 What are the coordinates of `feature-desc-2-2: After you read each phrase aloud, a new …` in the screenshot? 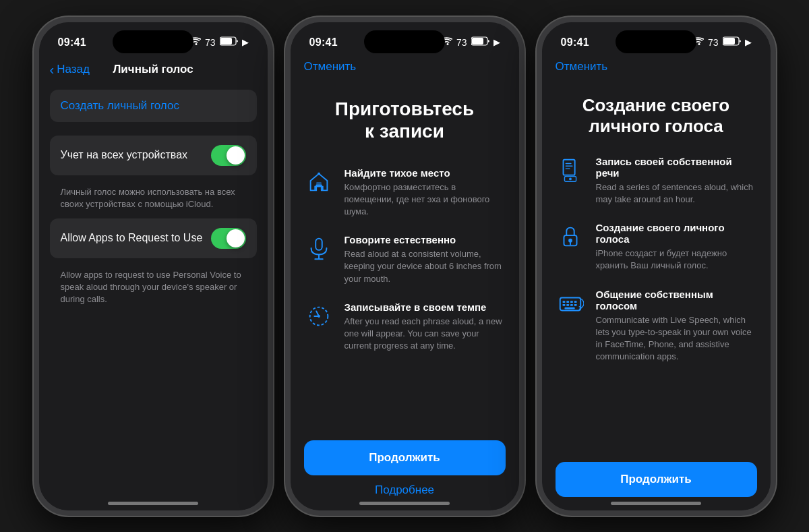 It's located at (425, 334).